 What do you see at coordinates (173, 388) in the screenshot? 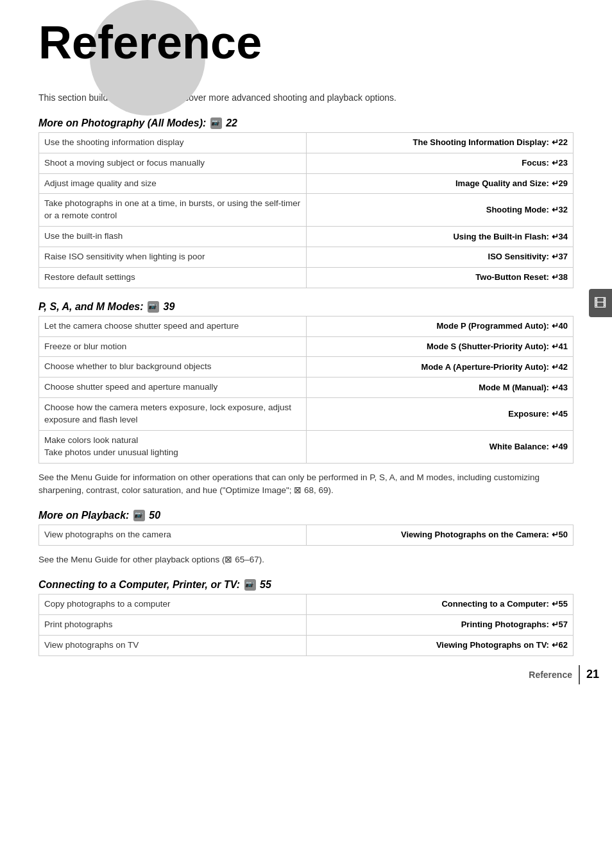
I see `table-cell-left: Choose shutter speed and aperture manual…` at bounding box center [173, 388].